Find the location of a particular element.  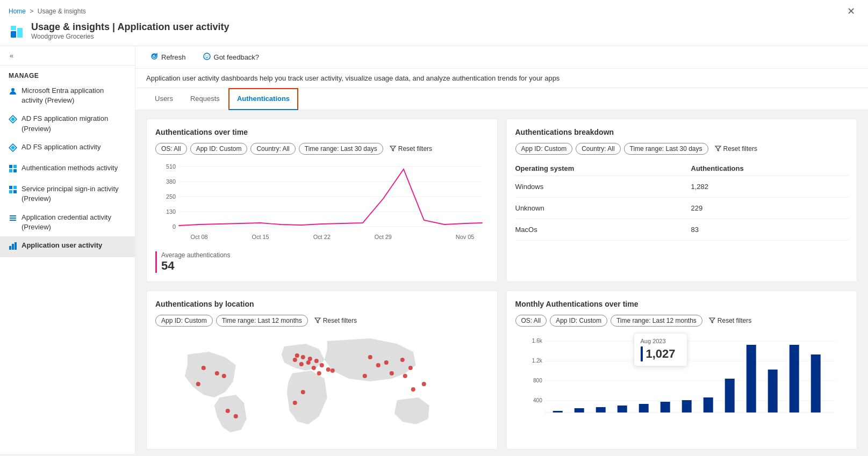

filter-chip-country: Country: All is located at coordinates (273, 149).